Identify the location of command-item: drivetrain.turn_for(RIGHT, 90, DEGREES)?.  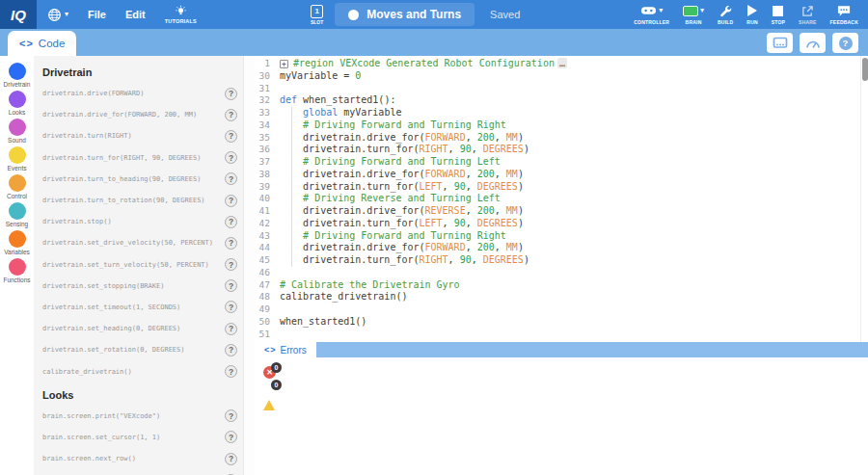
(139, 158).